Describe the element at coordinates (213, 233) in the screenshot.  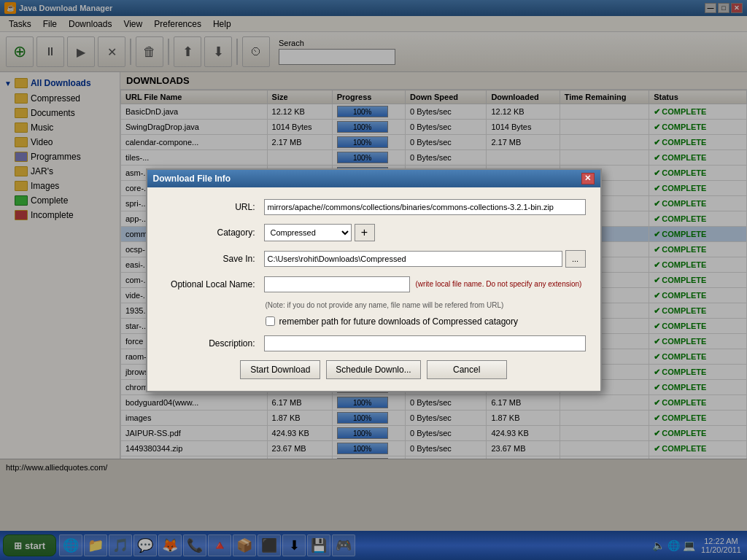
I see `dialog-category-label: Catagory:` at that location.